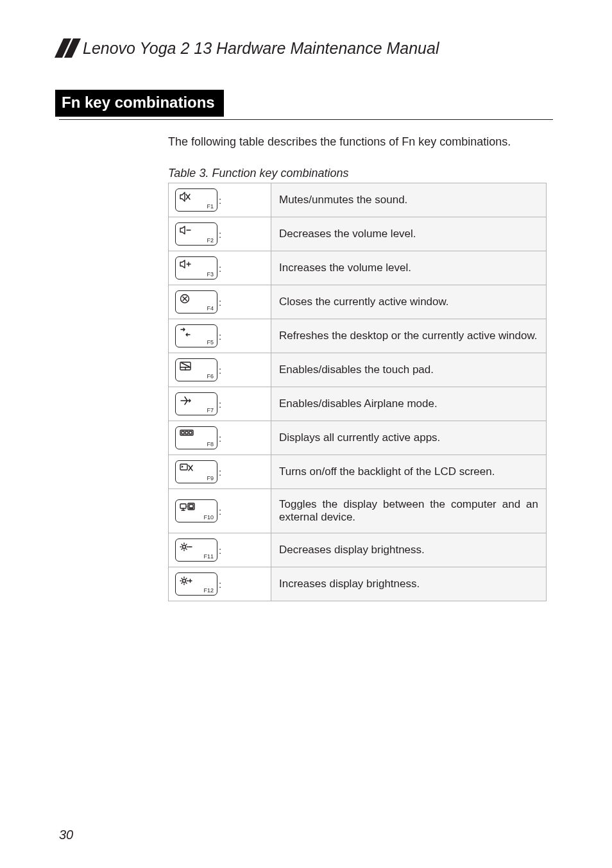 The height and width of the screenshot is (868, 612). I want to click on keycap-label: F6, so click(210, 376).